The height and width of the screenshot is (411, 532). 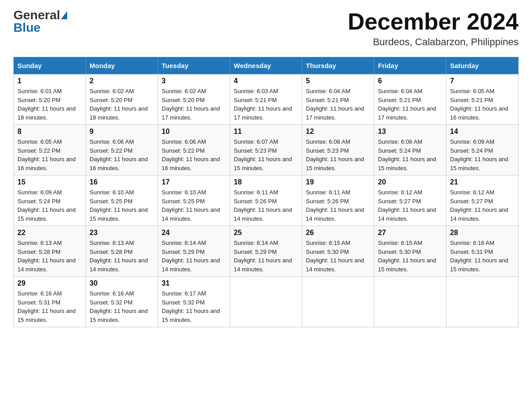 I want to click on calendar-cell: 2 Sunrise: 6:02 AM Sunset: 5:20 PM Dayli…, so click(x=122, y=99).